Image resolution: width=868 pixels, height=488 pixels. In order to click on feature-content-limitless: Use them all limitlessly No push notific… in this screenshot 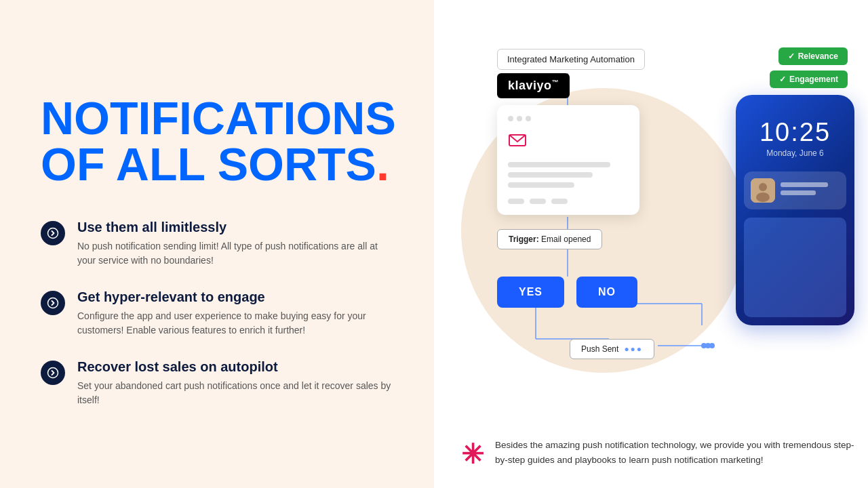, I will do `click(235, 244)`.